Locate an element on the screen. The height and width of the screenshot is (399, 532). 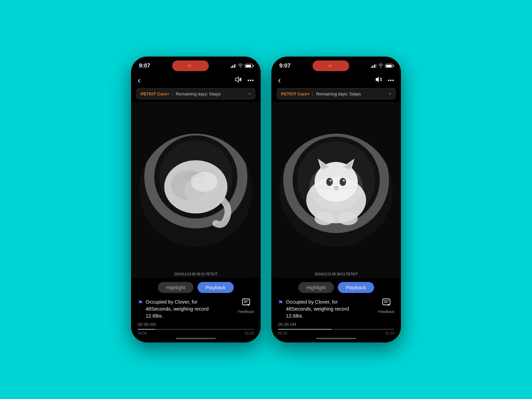
highlight-button-right: Highlight is located at coordinates (316, 287).